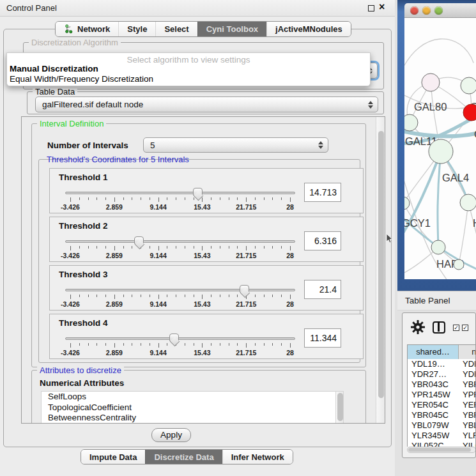 This screenshot has width=476, height=476. Describe the element at coordinates (309, 29) in the screenshot. I see `tab-jactivemnodules: jActiveMNodules` at that location.